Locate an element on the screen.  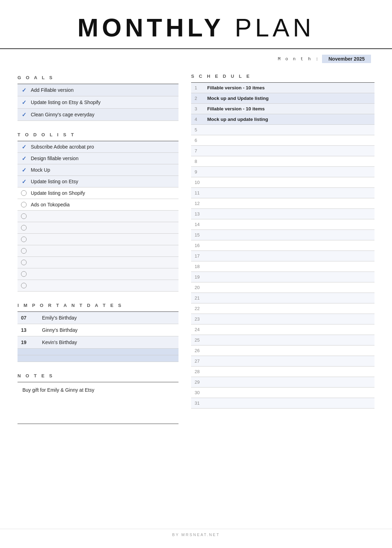
date-row: 13Ginny's Birthday is located at coordinates (98, 330).